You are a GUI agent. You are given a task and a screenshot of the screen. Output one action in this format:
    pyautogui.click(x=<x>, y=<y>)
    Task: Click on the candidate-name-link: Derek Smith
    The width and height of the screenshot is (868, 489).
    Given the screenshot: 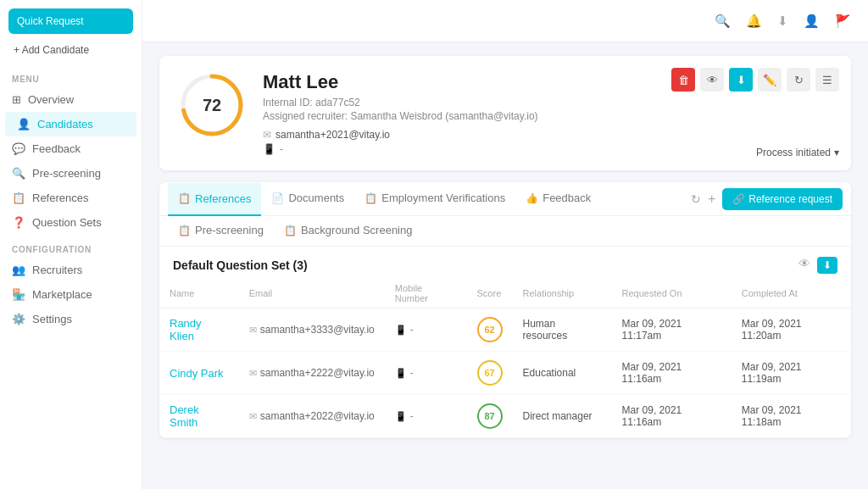 What is the action you would take?
    pyautogui.click(x=185, y=416)
    